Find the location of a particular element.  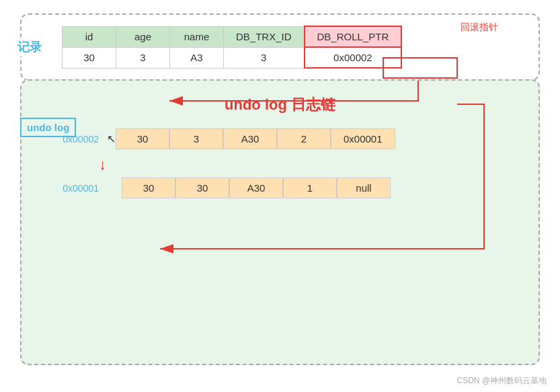

log-cell-1-1: 30 is located at coordinates (143, 139).